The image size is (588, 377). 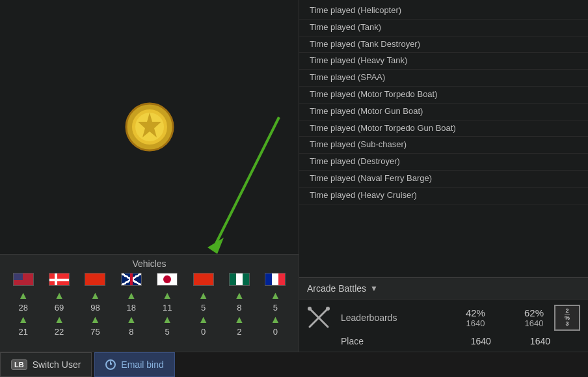 I want to click on stat-spaa: Time played (SPAA), so click(x=444, y=78).